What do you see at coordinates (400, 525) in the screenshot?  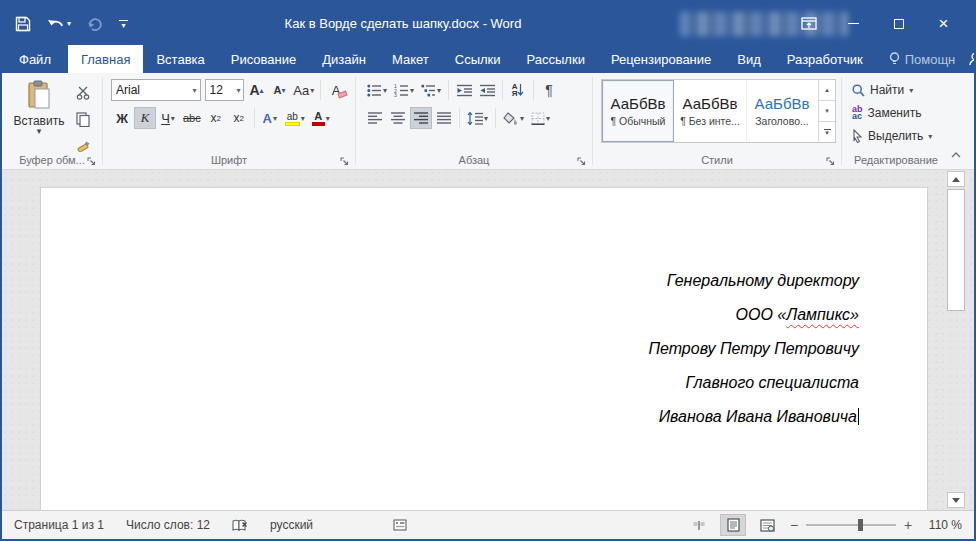 I see `macro-record-button` at bounding box center [400, 525].